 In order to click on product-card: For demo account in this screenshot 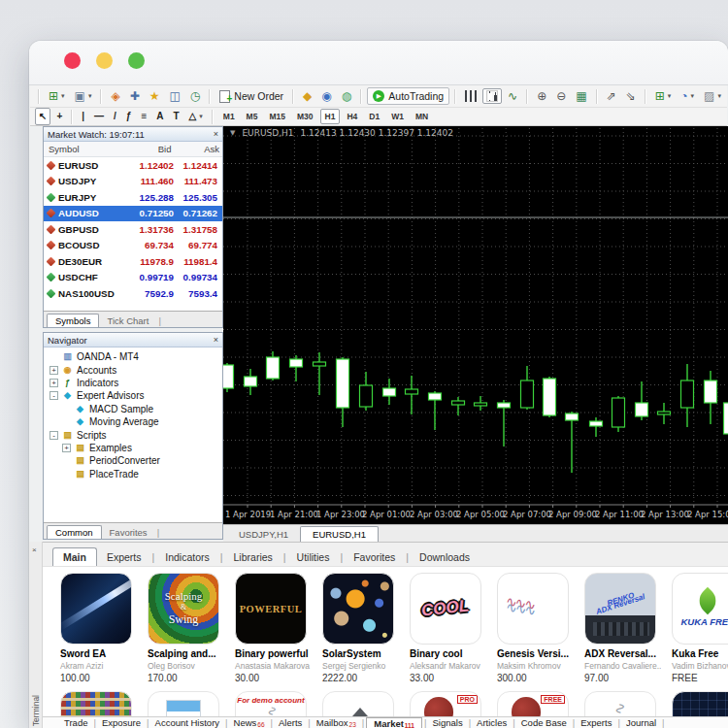, I will do `click(271, 705)`.